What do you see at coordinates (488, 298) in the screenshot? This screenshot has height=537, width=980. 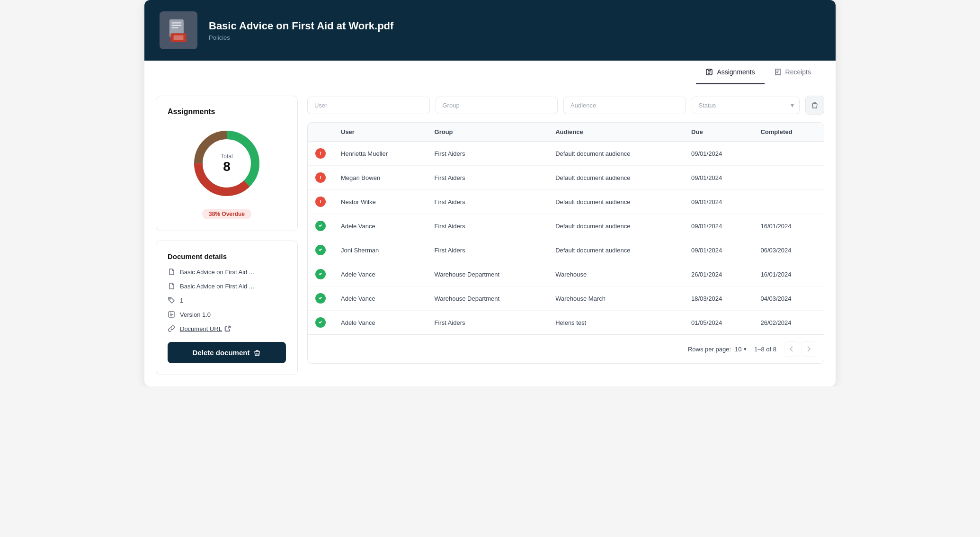 I see `cell-group: Warehouse Department` at bounding box center [488, 298].